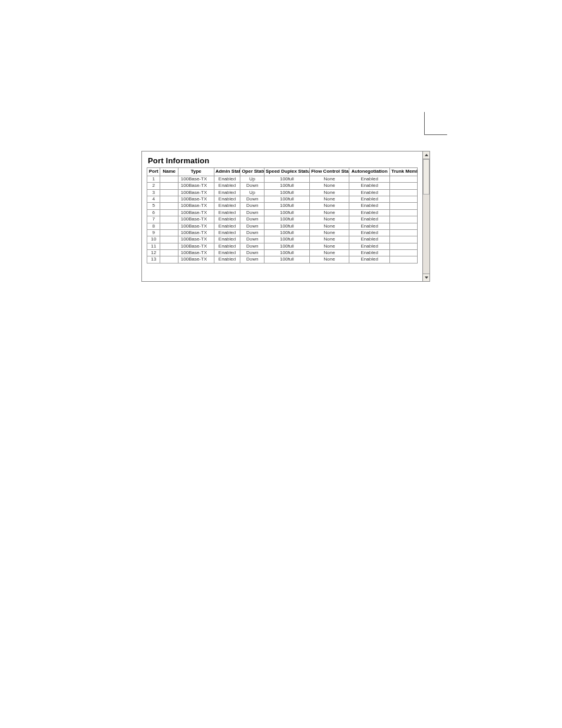 This screenshot has width=562, height=728. I want to click on col-auto: Autonegotiation, so click(370, 172).